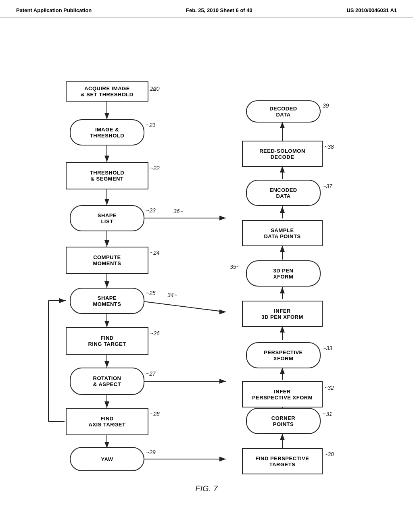  Describe the element at coordinates (326, 106) in the screenshot. I see `label-39: 39` at that location.